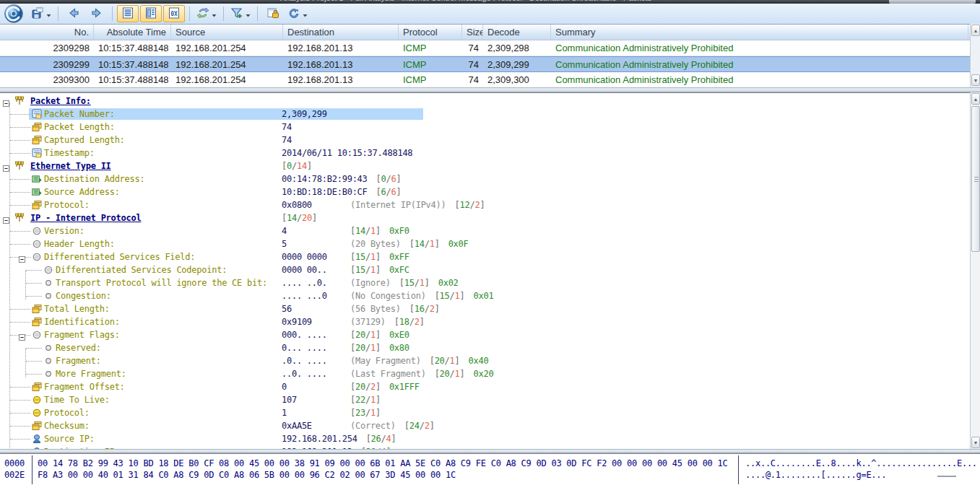  I want to click on column-header-destination: Destination, so click(341, 32).